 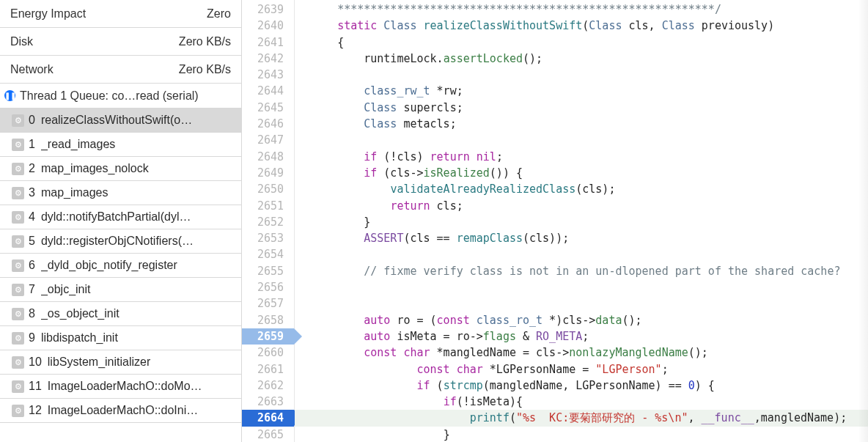 What do you see at coordinates (581, 173) in the screenshot?
I see `code-line: if (cls->isRealized()) {` at bounding box center [581, 173].